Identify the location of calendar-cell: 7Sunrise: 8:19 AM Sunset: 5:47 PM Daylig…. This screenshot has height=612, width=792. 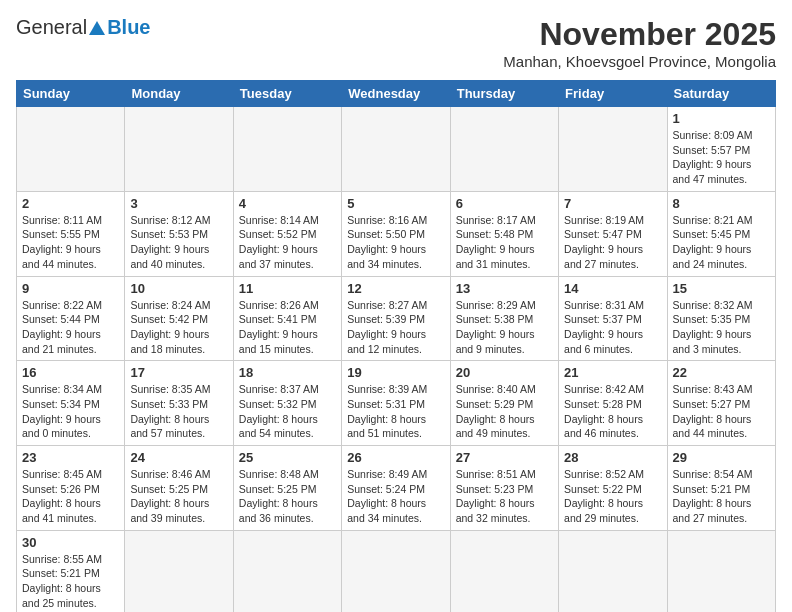
(613, 234).